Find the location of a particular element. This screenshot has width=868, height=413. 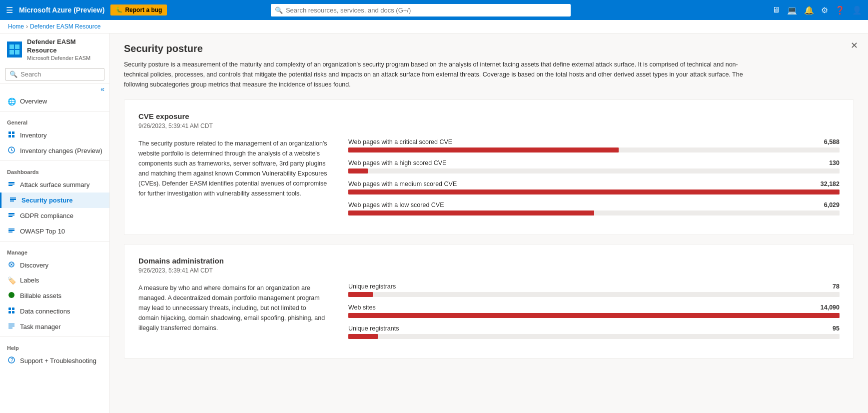

topbar-brand: Microsoft Azure (Preview) is located at coordinates (62, 10).